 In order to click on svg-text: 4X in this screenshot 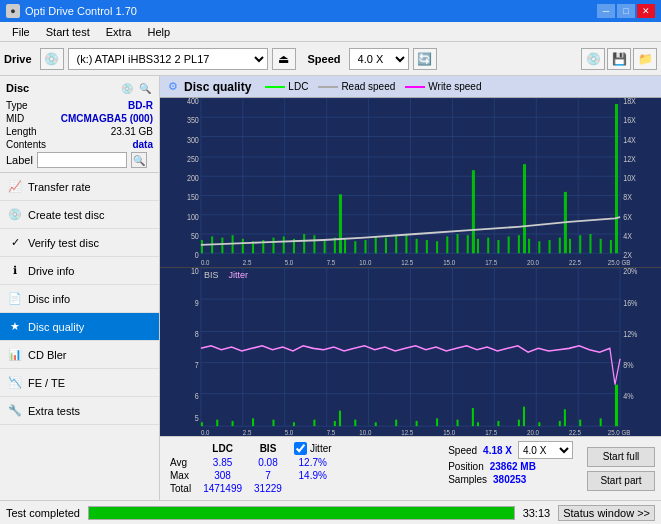, I will do `click(628, 236)`.